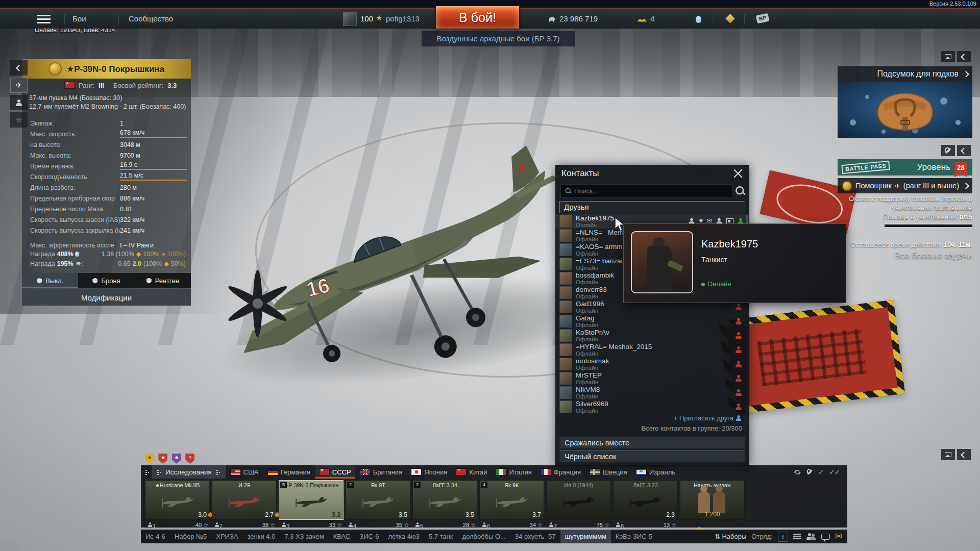 The image size is (980, 551). I want to click on tab-nation-sweden: Швеция, so click(608, 472).